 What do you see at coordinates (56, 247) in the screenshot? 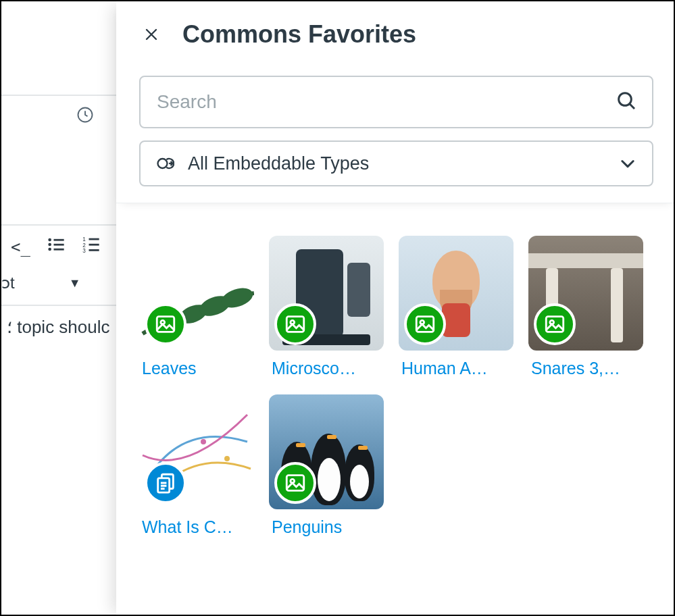
I see `bulleted-list-icon` at bounding box center [56, 247].